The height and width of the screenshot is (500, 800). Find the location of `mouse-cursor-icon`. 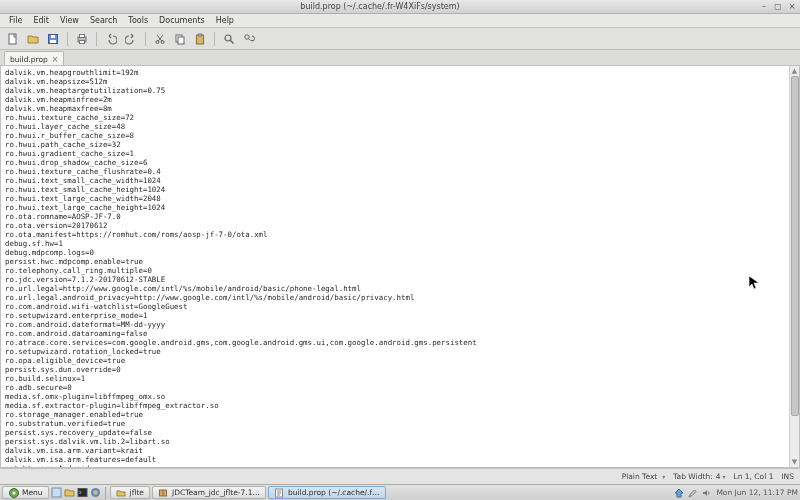

mouse-cursor-icon is located at coordinates (754, 283).